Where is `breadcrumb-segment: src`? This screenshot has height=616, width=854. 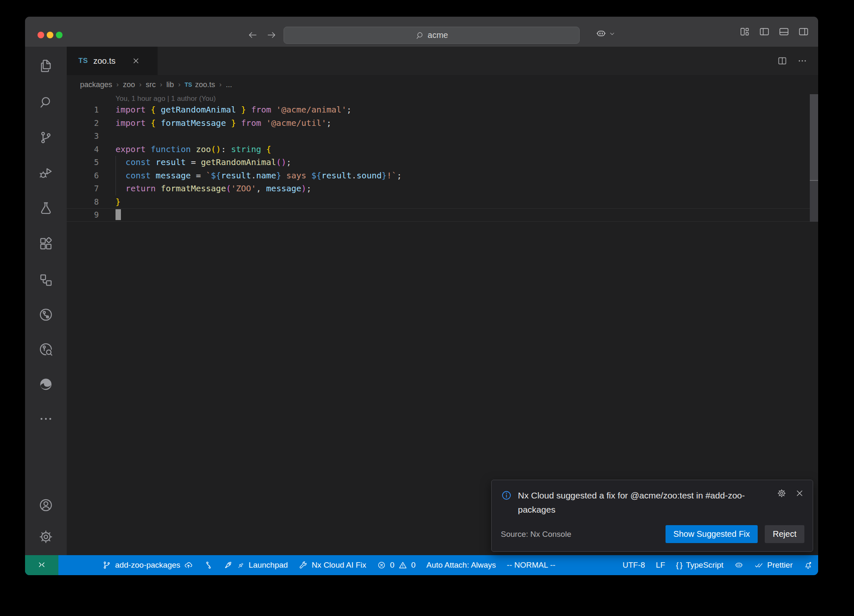
breadcrumb-segment: src is located at coordinates (151, 85).